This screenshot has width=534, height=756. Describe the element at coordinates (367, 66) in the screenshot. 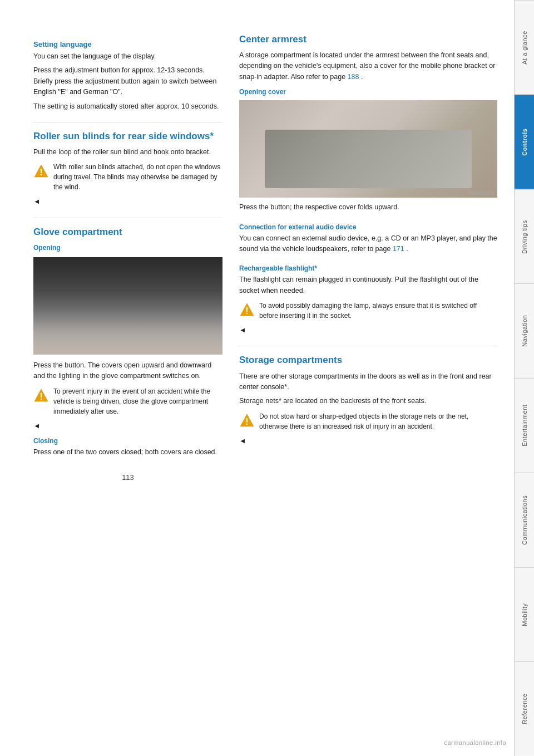

I see `center-armrest-body-text: A storage compartment is located under t…` at that location.